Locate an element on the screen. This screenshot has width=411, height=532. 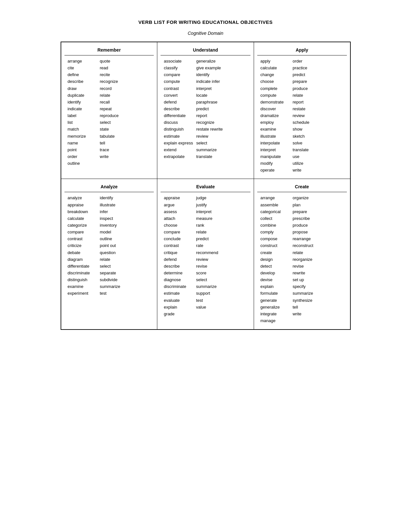
main-title: VERB LIST FOR WRITING EDUCATIONAL OBJECT… is located at coordinates (206, 22).